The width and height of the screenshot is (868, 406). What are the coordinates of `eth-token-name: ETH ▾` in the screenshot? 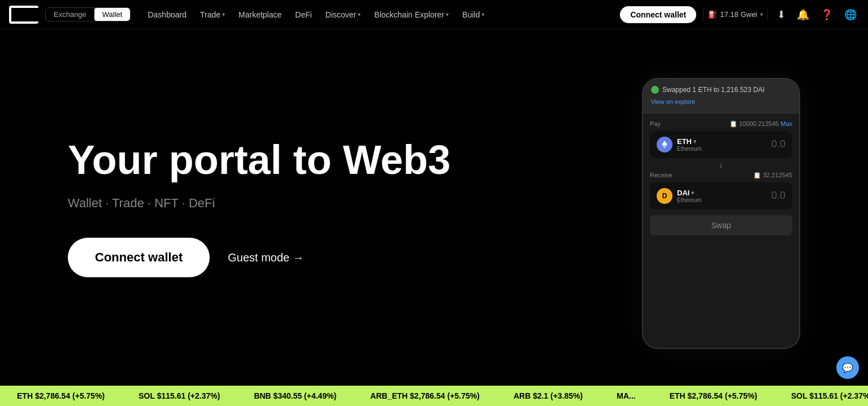 It's located at (689, 141).